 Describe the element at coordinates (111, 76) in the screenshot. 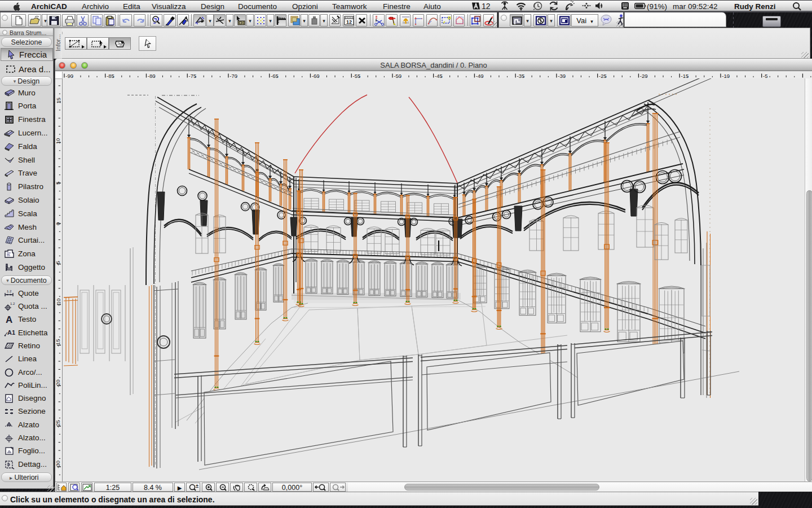

I see `svg-text: -85` at that location.